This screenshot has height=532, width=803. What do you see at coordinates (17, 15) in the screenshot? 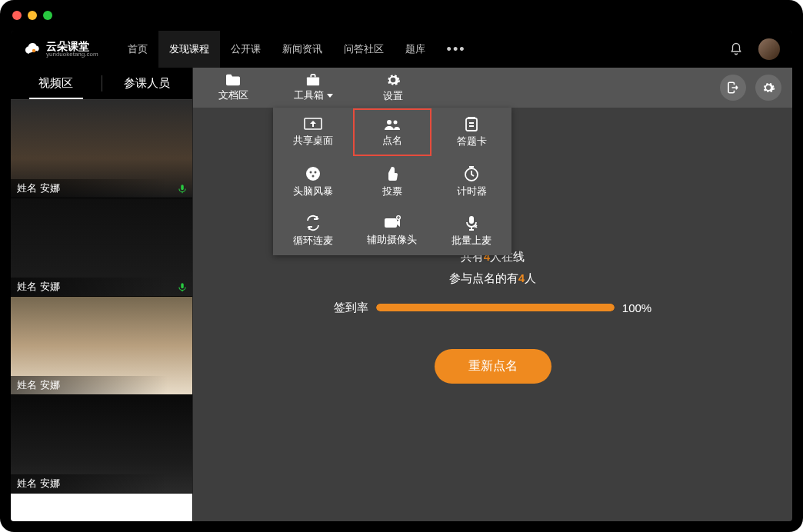
I see `close-window-icon` at bounding box center [17, 15].